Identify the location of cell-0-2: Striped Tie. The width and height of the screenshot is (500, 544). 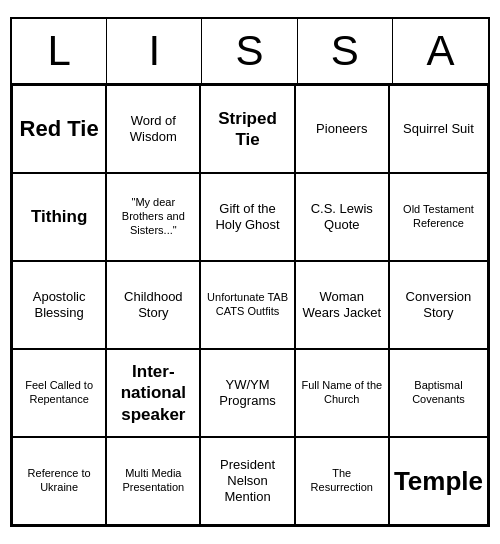
(247, 129).